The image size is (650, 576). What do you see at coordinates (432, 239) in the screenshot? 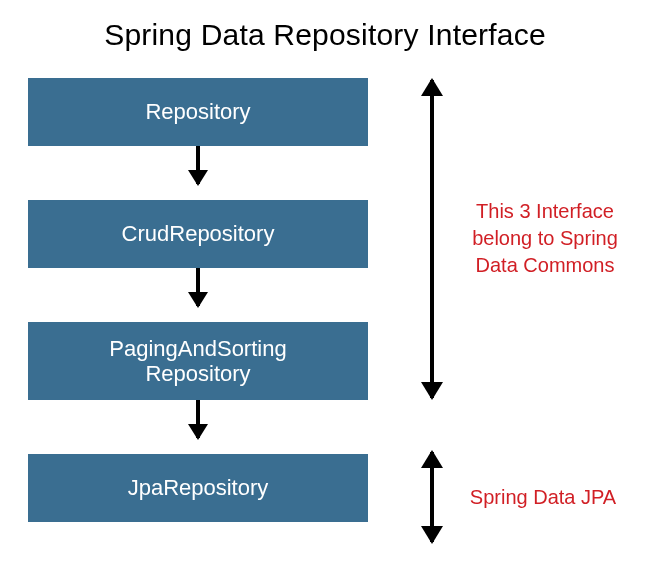
I see `span-arrow-commons-icon` at bounding box center [432, 239].